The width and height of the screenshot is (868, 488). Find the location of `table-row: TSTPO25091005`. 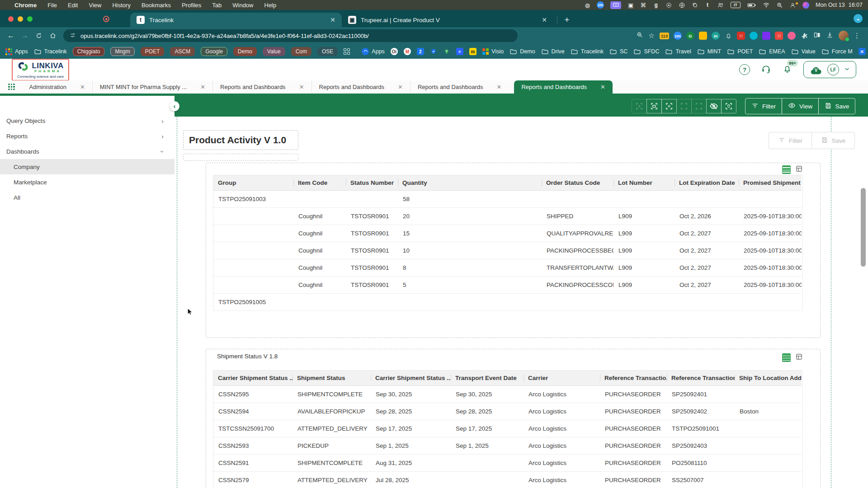

table-row: TSTPO25091005 is located at coordinates (507, 302).